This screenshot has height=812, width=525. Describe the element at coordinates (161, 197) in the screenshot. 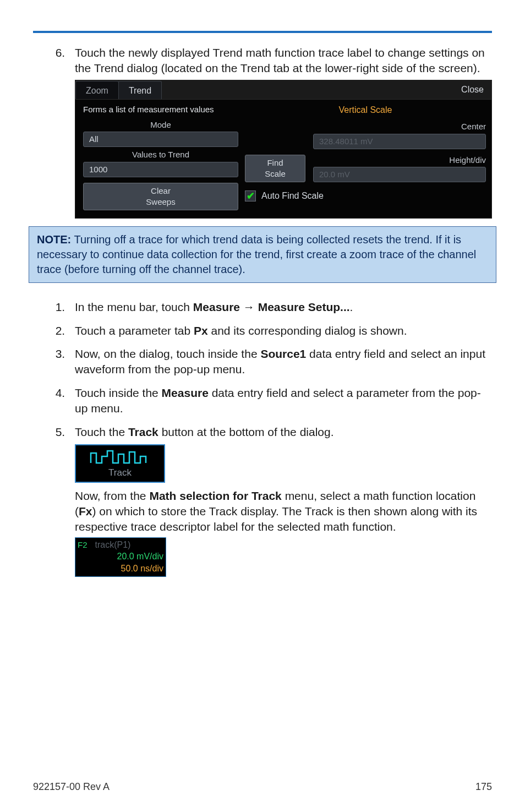

I see `clear-sweeps-button: Clear Sweeps` at that location.